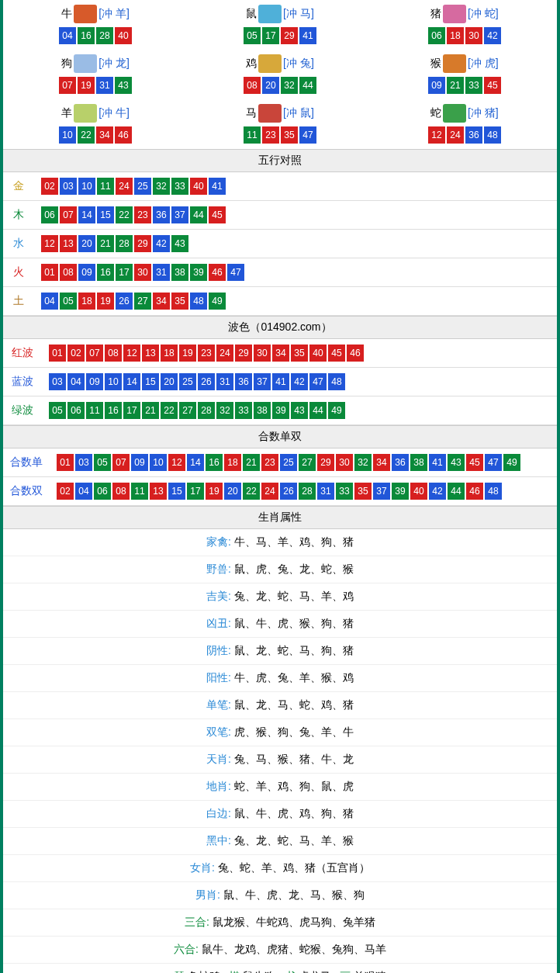 The height and width of the screenshot is (973, 560). Describe the element at coordinates (204, 971) in the screenshot. I see `footer-value: 兔蛇鸡` at that location.